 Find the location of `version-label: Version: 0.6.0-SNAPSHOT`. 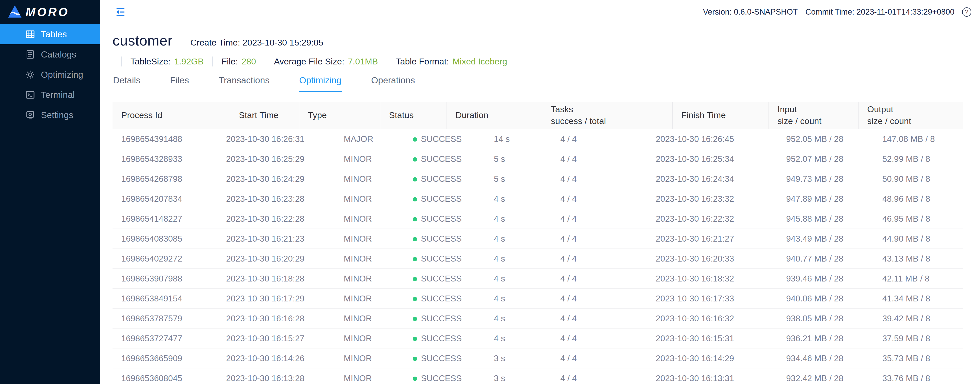

version-label: Version: 0.6.0-SNAPSHOT is located at coordinates (750, 12).